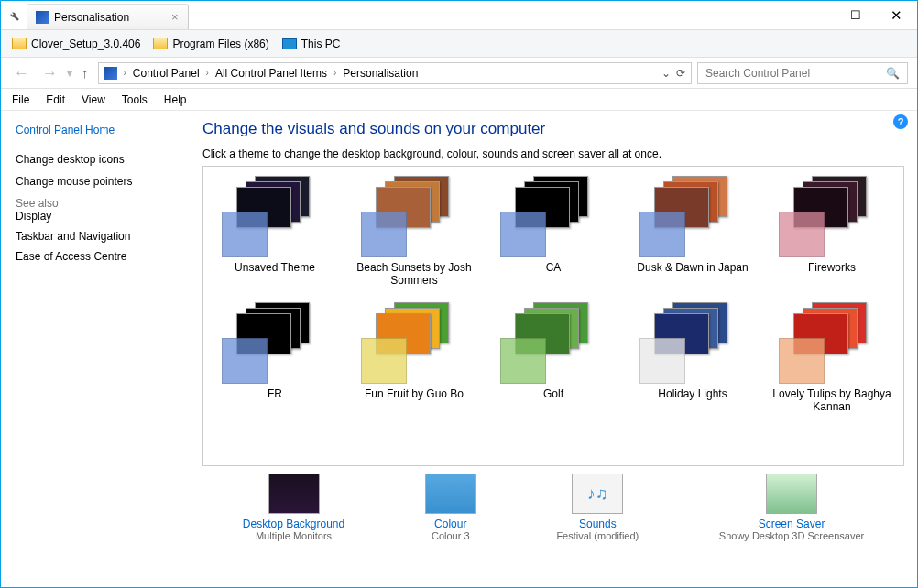 The height and width of the screenshot is (588, 918). I want to click on menu-help: Help, so click(176, 100).